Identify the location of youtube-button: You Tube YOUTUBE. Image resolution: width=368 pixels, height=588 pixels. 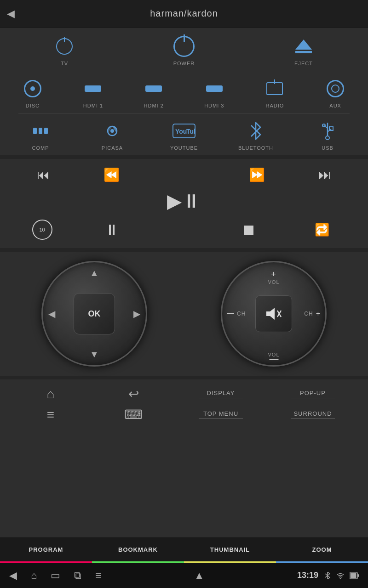
(184, 135).